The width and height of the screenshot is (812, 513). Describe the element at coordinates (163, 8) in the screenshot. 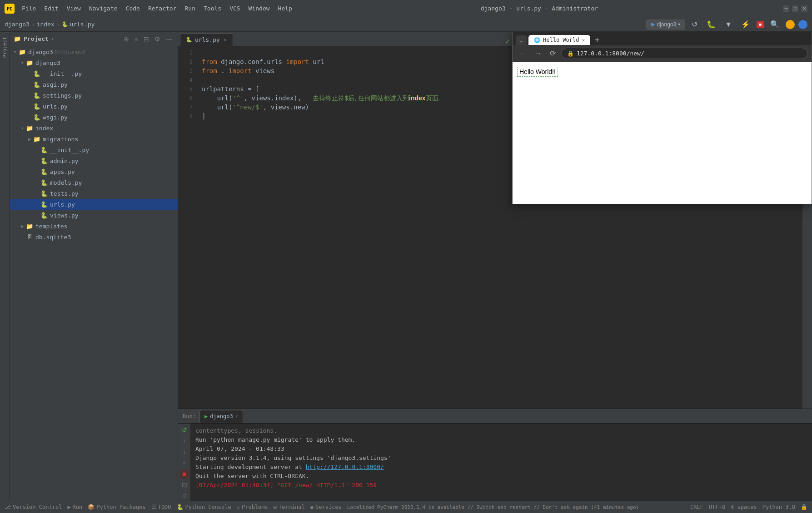

I see `menu-refactor: Refactor` at that location.